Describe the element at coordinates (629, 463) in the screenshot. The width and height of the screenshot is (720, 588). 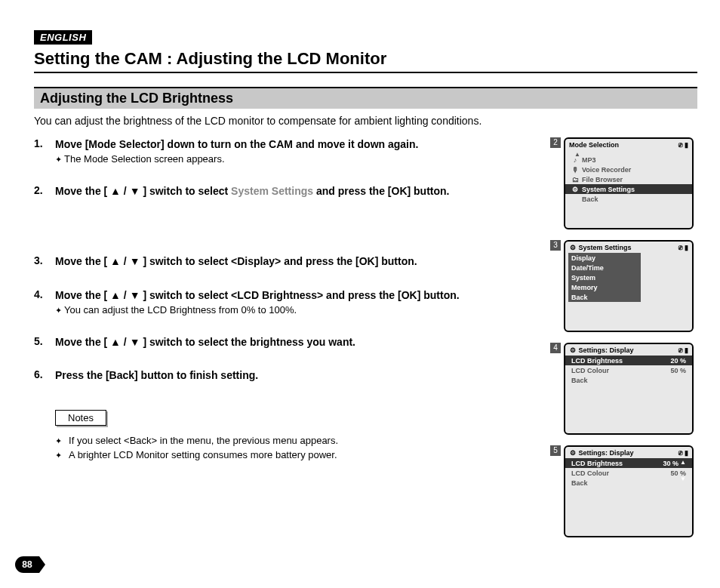
I see `menu-item-lcd-brightness: LCD Brightness30 %` at that location.